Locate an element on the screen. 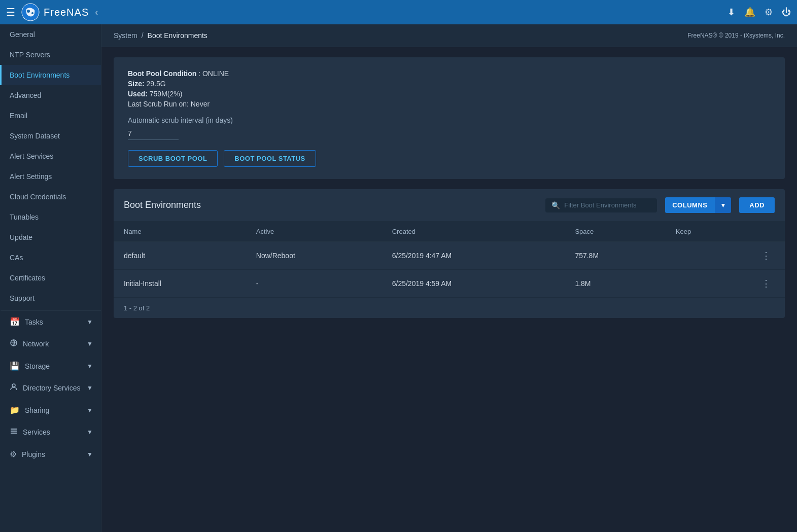 This screenshot has height=532, width=797. col-space: Space is located at coordinates (615, 232).